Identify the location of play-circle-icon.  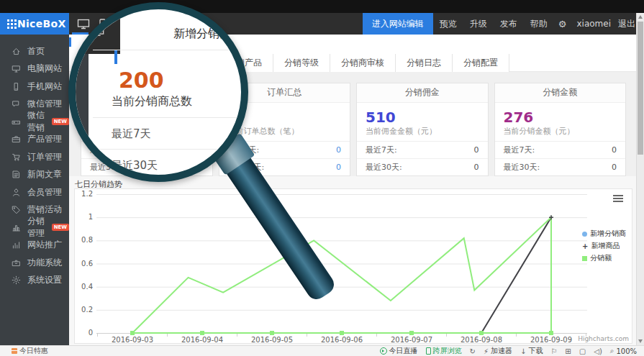
(384, 351).